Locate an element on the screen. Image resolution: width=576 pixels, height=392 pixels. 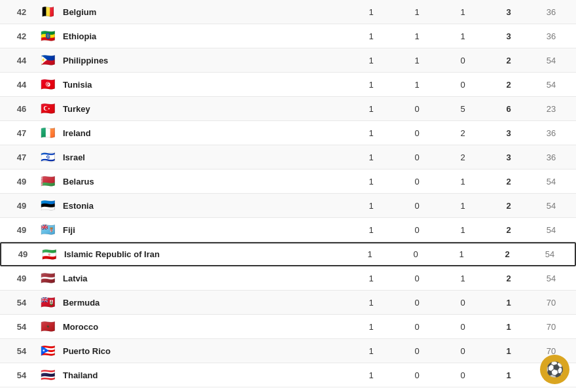
rank-cell: 44 is located at coordinates (22, 60).